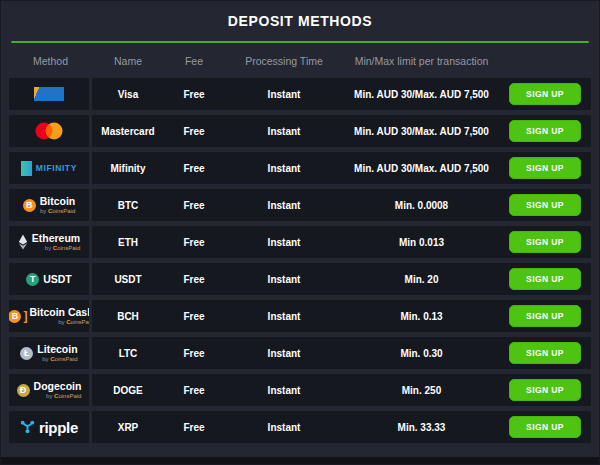  What do you see at coordinates (32, 280) in the screenshot?
I see `coin-icon: T` at bounding box center [32, 280].